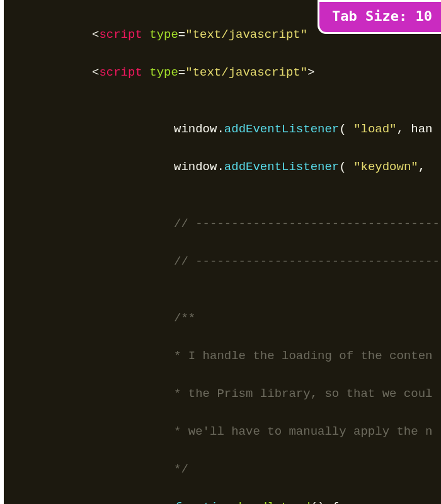 The image size is (441, 504). Describe the element at coordinates (222, 72) in the screenshot. I see `code-line: <script type="text/javascript">` at that location.